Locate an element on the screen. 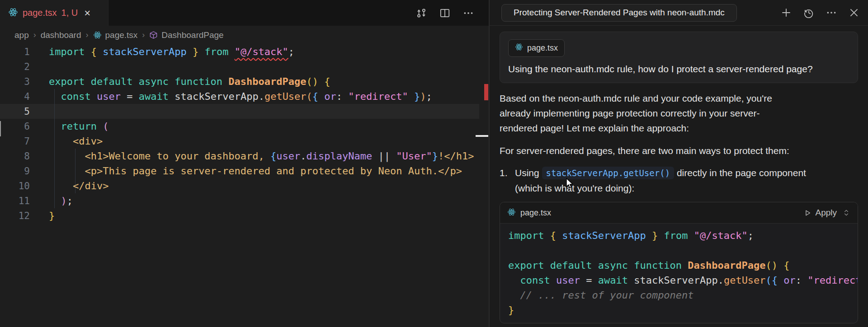  tab-status-badge: 1, U is located at coordinates (70, 13).